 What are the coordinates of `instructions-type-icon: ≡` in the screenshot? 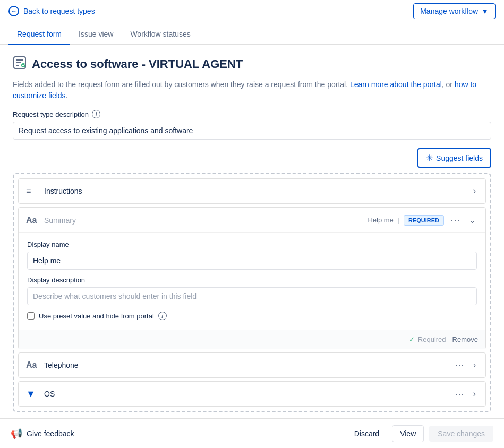 It's located at (32, 191).